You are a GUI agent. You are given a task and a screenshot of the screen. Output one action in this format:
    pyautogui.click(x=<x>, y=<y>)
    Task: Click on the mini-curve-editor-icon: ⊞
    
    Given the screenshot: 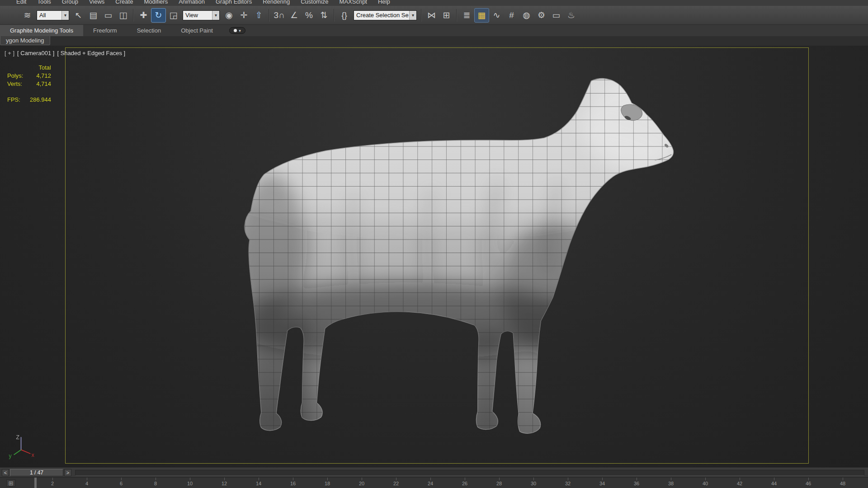 What is the action you would take?
    pyautogui.click(x=11, y=483)
    